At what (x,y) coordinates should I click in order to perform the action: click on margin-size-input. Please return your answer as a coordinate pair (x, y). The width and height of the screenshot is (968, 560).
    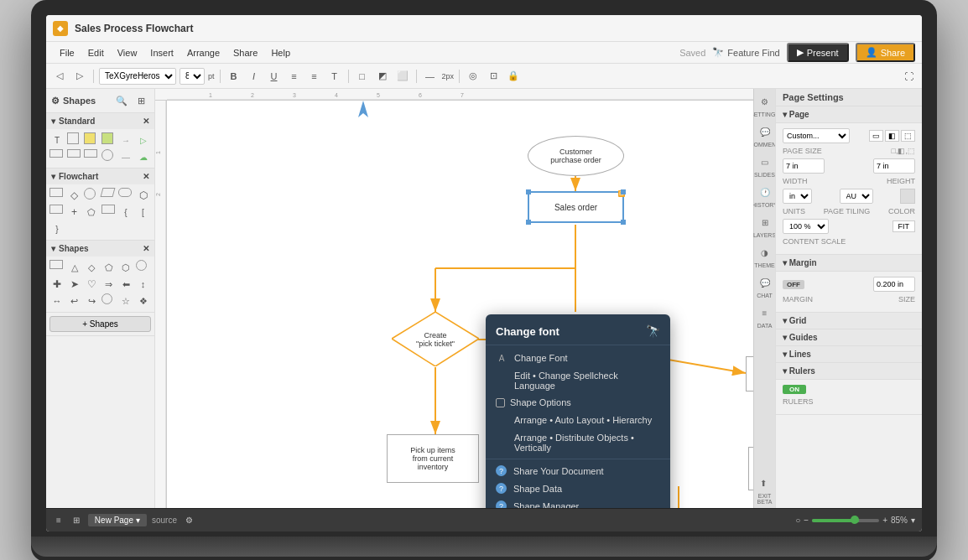
    Looking at the image, I should click on (894, 284).